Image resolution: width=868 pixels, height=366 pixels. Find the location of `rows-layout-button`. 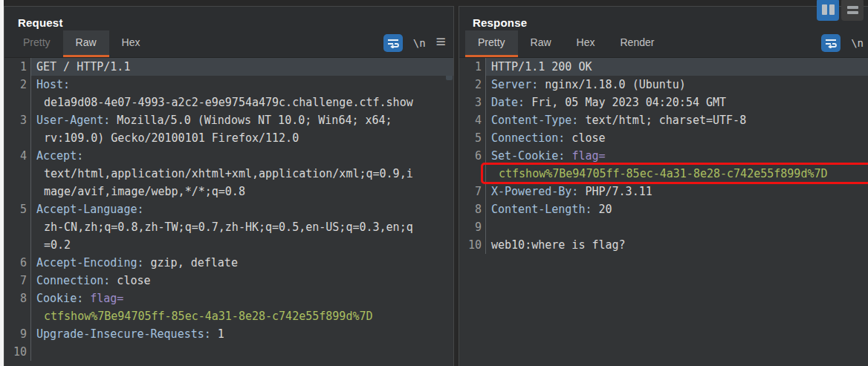

rows-layout-button is located at coordinates (852, 10).